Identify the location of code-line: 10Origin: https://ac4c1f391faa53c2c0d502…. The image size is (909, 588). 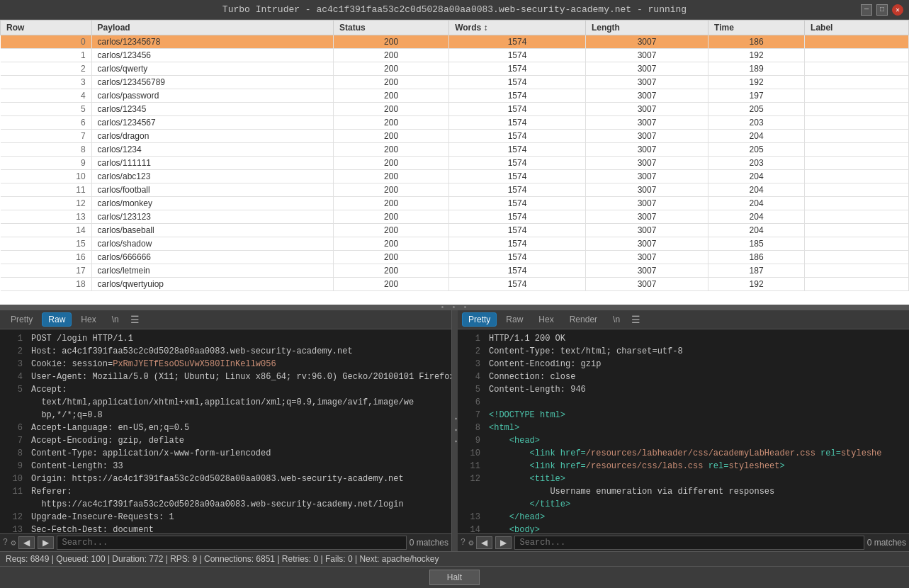
(225, 479).